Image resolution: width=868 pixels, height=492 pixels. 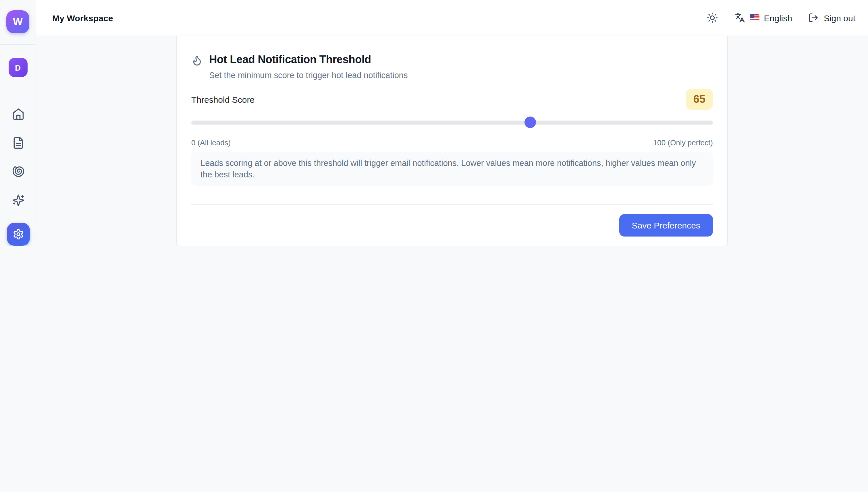 What do you see at coordinates (712, 18) in the screenshot?
I see `sun-icon` at bounding box center [712, 18].